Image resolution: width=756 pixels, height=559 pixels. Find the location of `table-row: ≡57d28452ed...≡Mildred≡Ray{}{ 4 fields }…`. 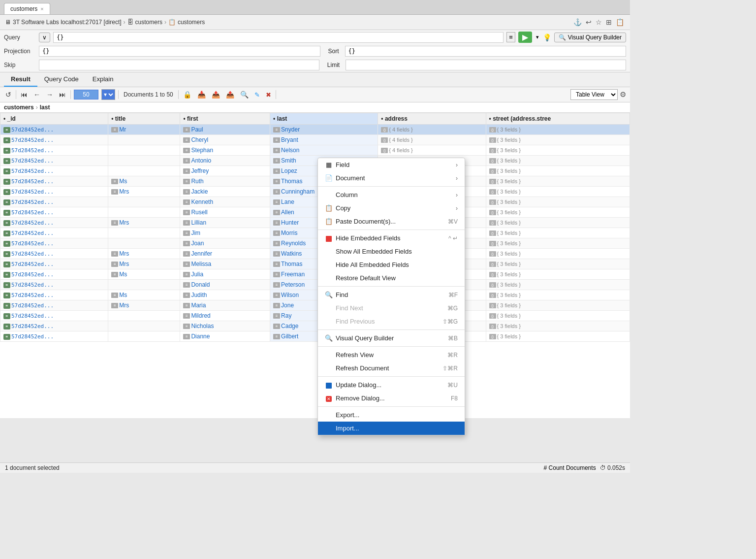

table-row: ≡57d28452ed...≡Mildred≡Ray{}{ 4 fields }… is located at coordinates (315, 316).